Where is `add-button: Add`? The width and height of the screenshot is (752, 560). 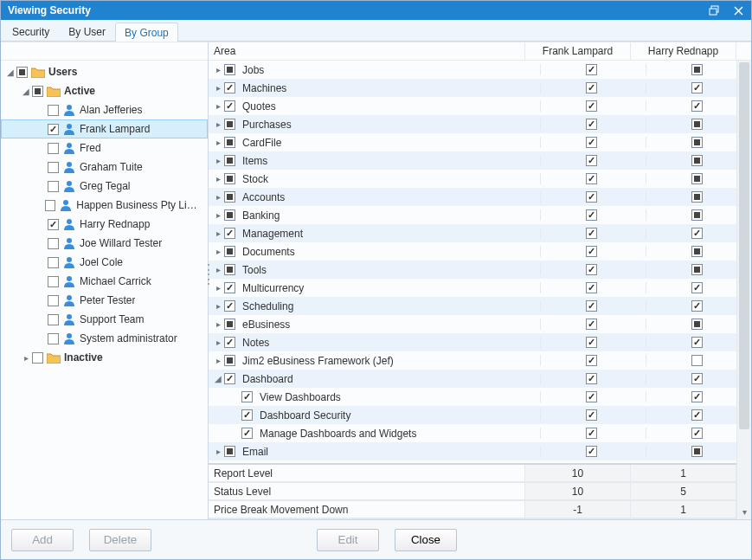 add-button: Add is located at coordinates (42, 540).